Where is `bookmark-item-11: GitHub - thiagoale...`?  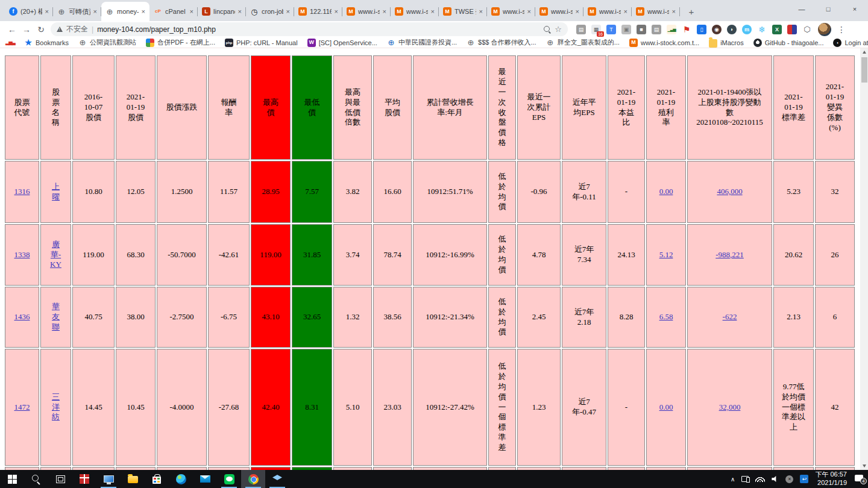
bookmark-item-11: GitHub - thiagoale... is located at coordinates (788, 43).